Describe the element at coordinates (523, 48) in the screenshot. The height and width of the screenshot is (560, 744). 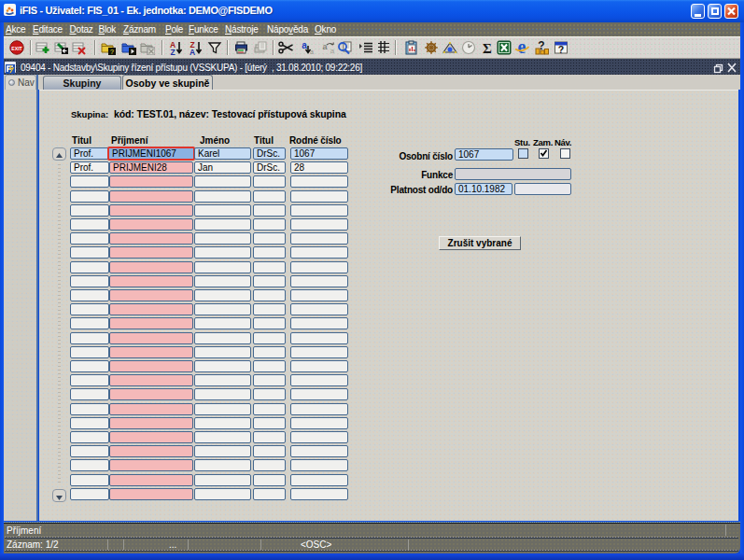
I see `svg-text: e` at that location.